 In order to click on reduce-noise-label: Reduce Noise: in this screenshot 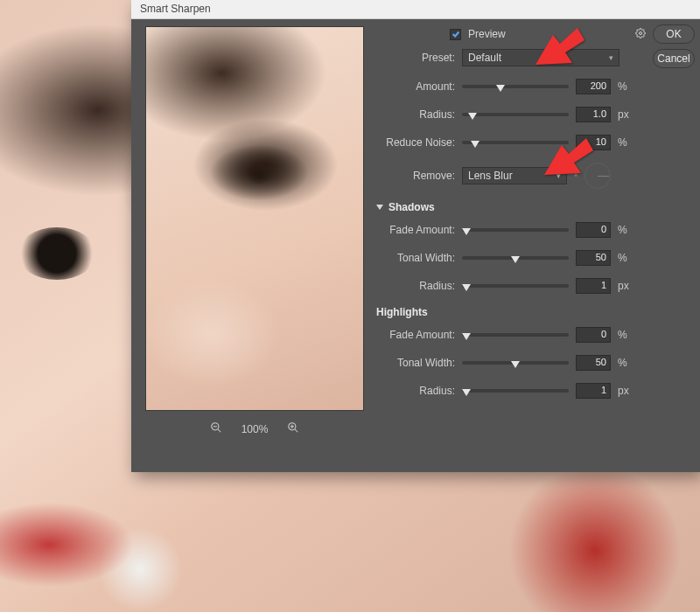, I will do `click(416, 143)`.